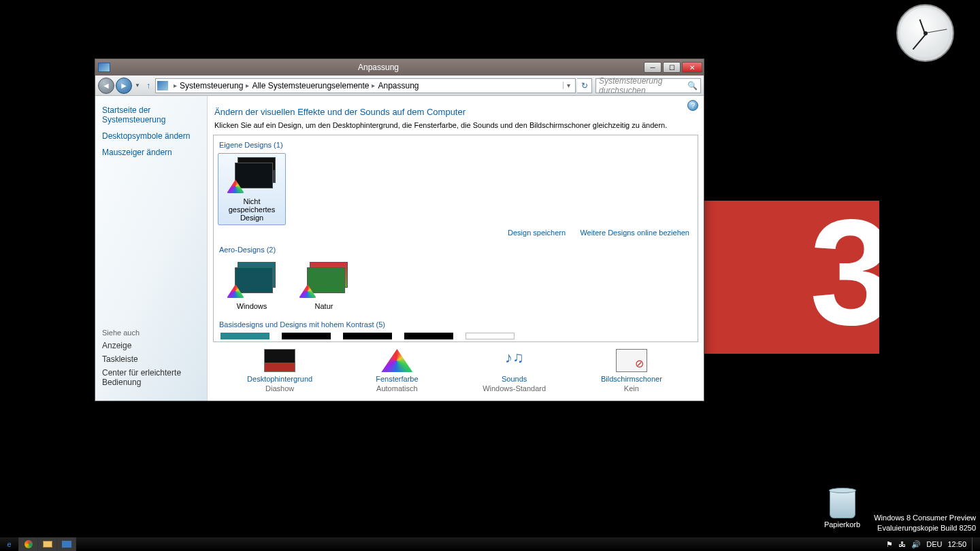 This screenshot has height=551, width=980. Describe the element at coordinates (456, 127) in the screenshot. I see `page-subtext: Klicken Sie auf ein Design, um den Deskt…` at that location.